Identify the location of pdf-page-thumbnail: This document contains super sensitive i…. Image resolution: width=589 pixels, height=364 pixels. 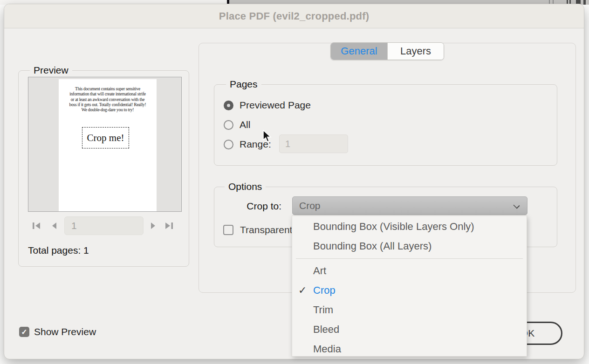
(108, 145).